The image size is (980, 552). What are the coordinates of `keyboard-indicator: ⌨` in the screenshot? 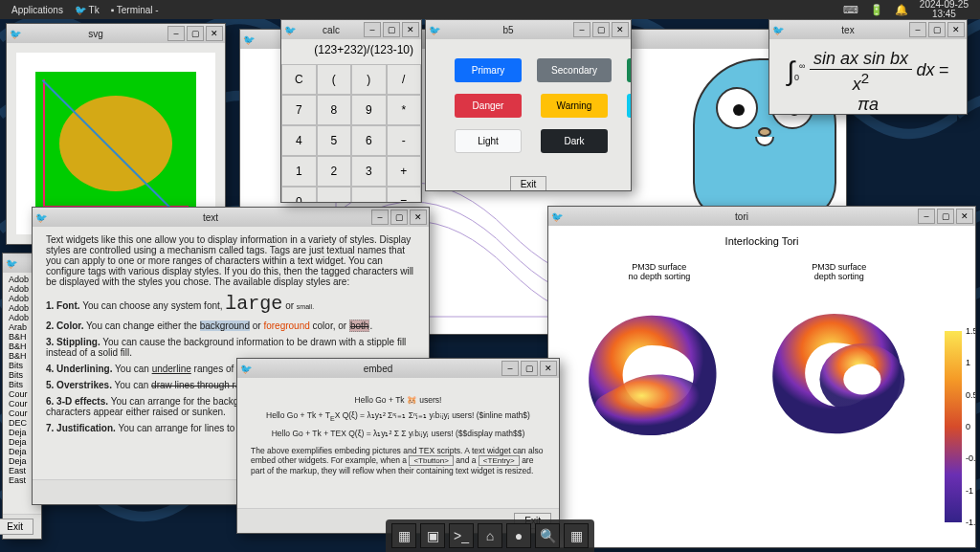 It's located at (851, 10).